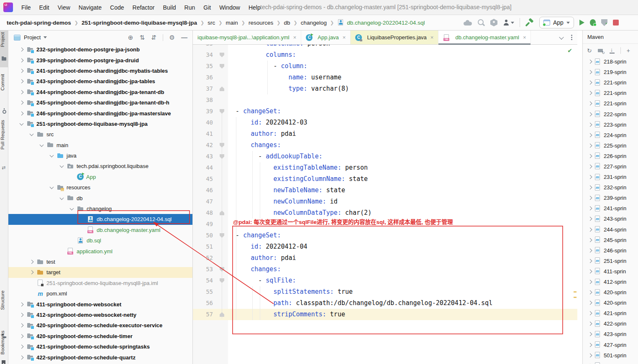  I want to click on editor-tab: CLiquibaseProperties.java×, so click(395, 38).